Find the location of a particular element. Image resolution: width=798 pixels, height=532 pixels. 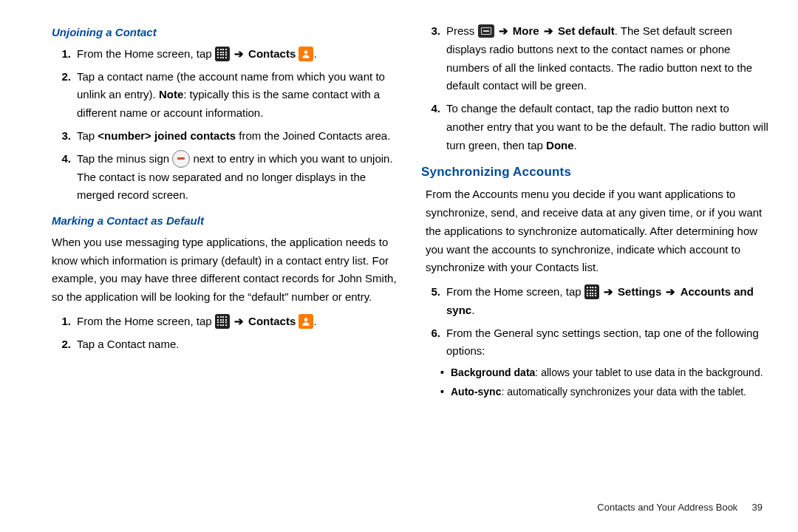

minus-circle-icon is located at coordinates (181, 159).